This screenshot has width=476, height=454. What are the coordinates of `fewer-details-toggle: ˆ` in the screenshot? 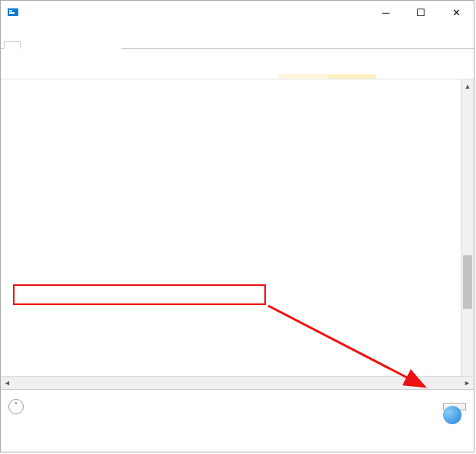 It's located at (18, 407).